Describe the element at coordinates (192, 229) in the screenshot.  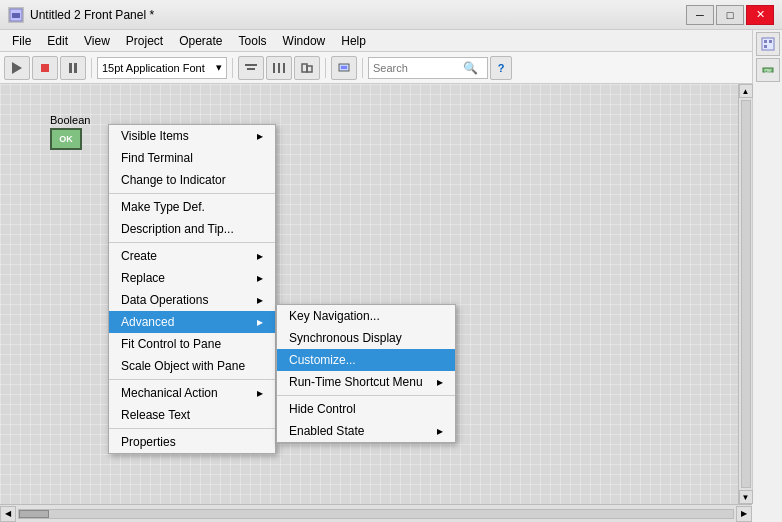
I see `ctx-description: Description and Tip...` at that location.